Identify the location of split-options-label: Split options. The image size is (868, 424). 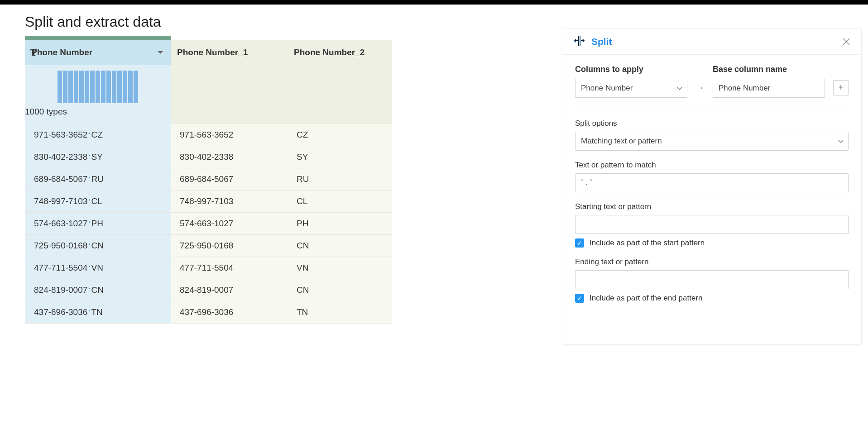
(712, 124).